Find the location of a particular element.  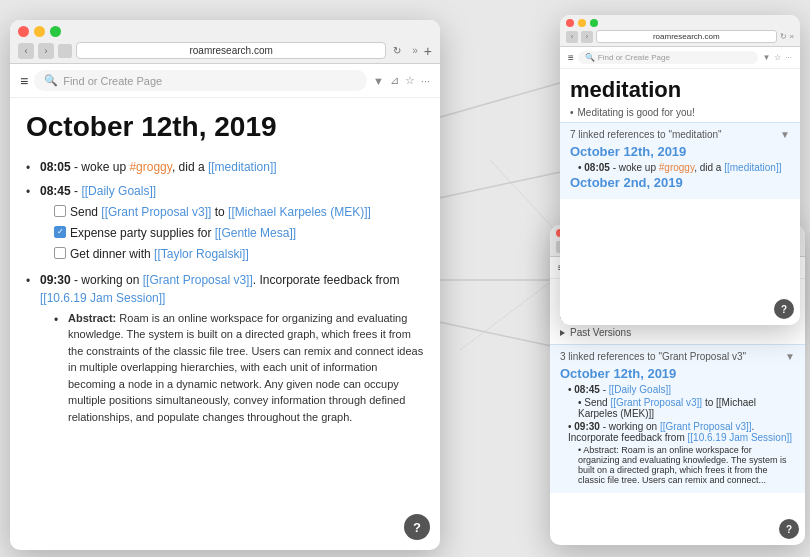

link-jam-session: [[10.6.19 Jam Session]] is located at coordinates (102, 298).